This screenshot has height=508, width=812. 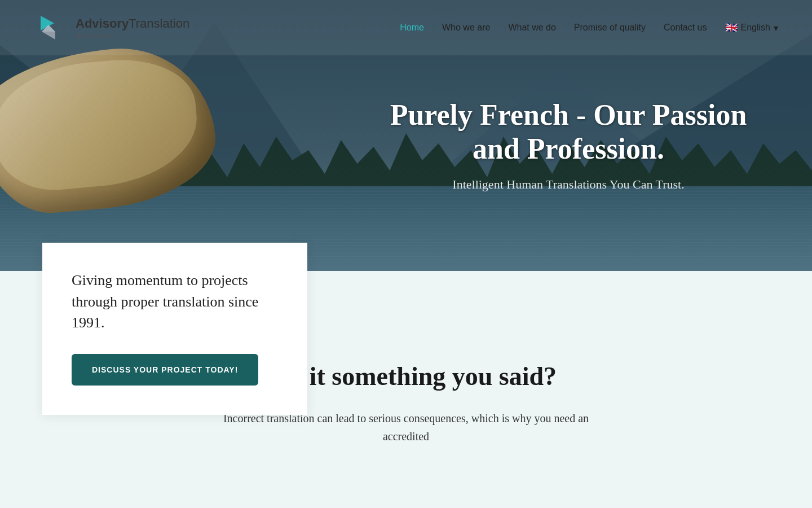 I want to click on nav-contact: Contact us, so click(x=685, y=28).